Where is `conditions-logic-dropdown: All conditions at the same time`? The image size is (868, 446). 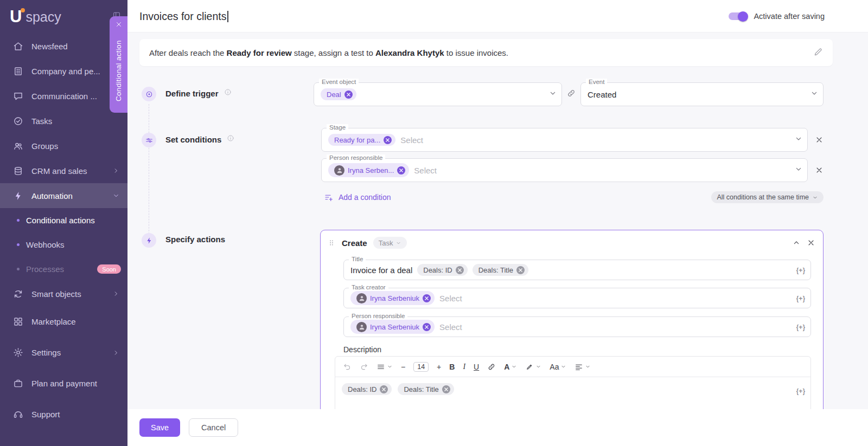 conditions-logic-dropdown: All conditions at the same time is located at coordinates (767, 197).